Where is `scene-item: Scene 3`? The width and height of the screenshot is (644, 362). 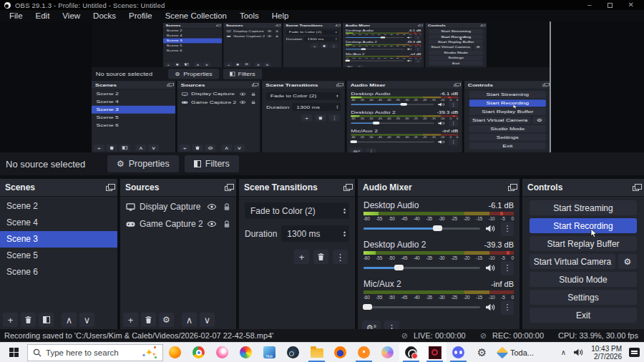 scene-item: Scene 3 is located at coordinates (192, 41).